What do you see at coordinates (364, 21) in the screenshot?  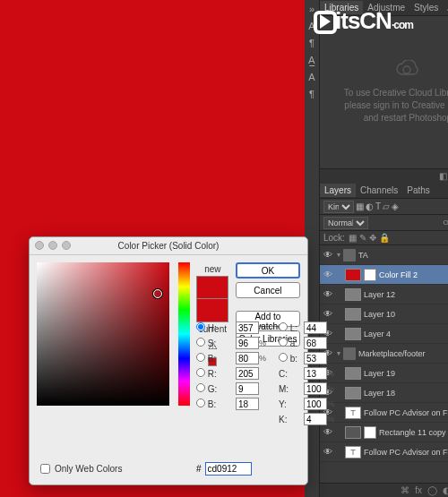 I see `watermark-logo: itsCN.com` at bounding box center [364, 21].